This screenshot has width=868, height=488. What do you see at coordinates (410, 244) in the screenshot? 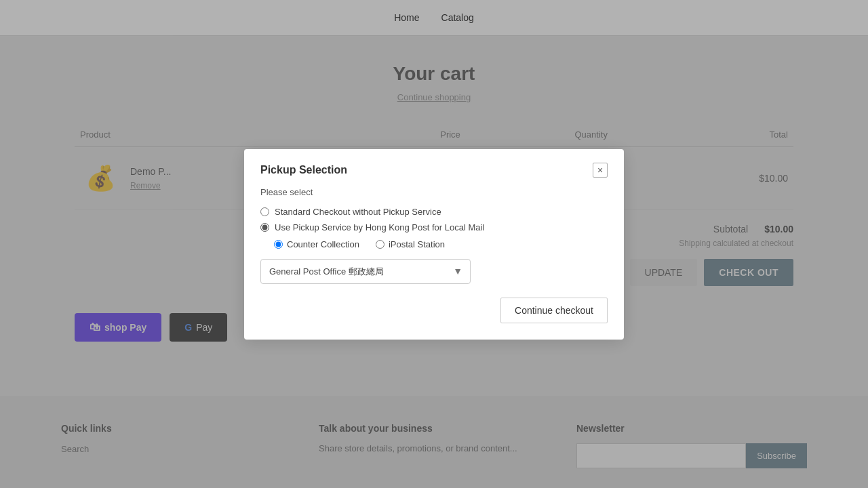
I see `radio-ipostal: iPostal Station` at bounding box center [410, 244].